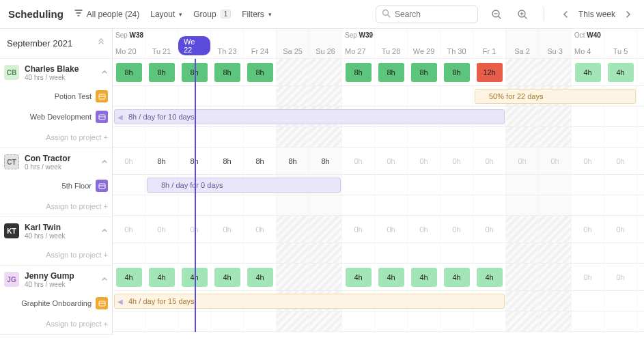 This screenshot has height=362, width=644. Describe the element at coordinates (490, 44) in the screenshot. I see `day-column-header: Fr 1` at that location.